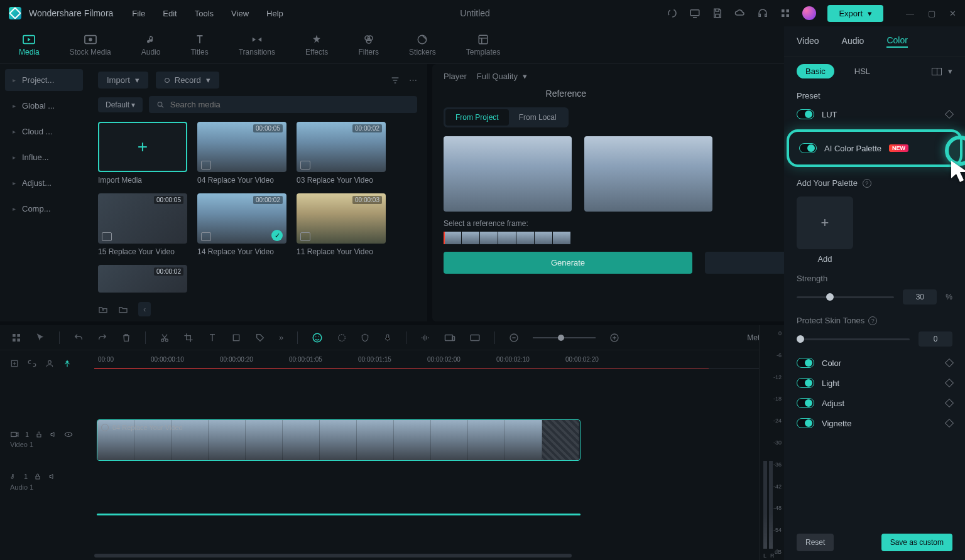  Describe the element at coordinates (236, 338) in the screenshot. I see `square-icon` at that location.